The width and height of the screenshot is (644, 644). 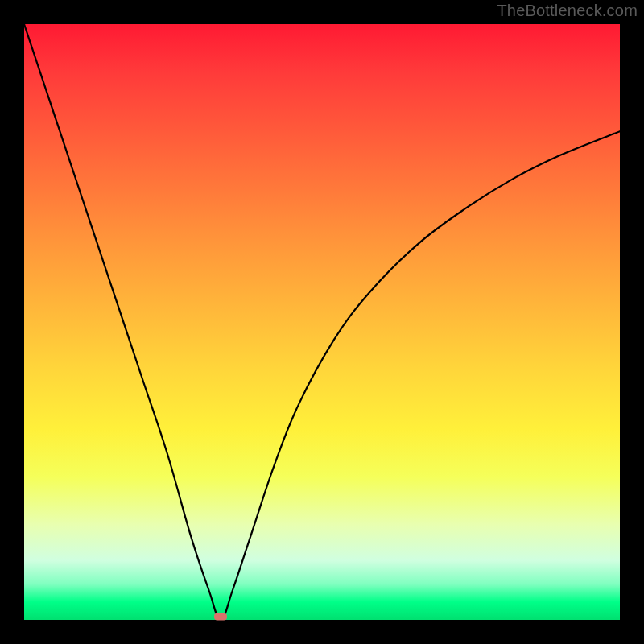 I want to click on watermark-label: TheBottleneck.com, so click(x=567, y=11).